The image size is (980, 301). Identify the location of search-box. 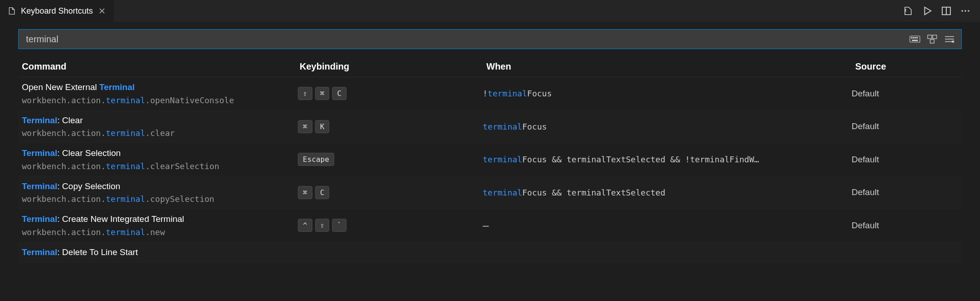
(490, 39).